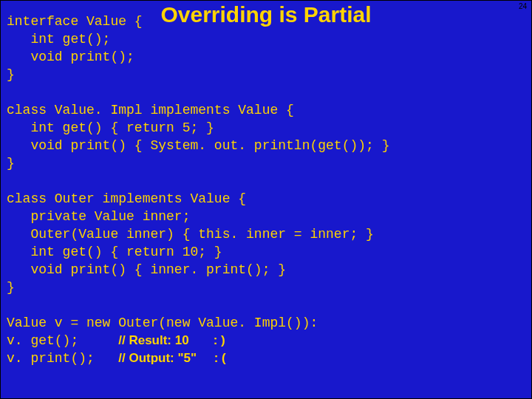  Describe the element at coordinates (115, 252) in the screenshot. I see `code-line: int get() { return 10; }` at that location.